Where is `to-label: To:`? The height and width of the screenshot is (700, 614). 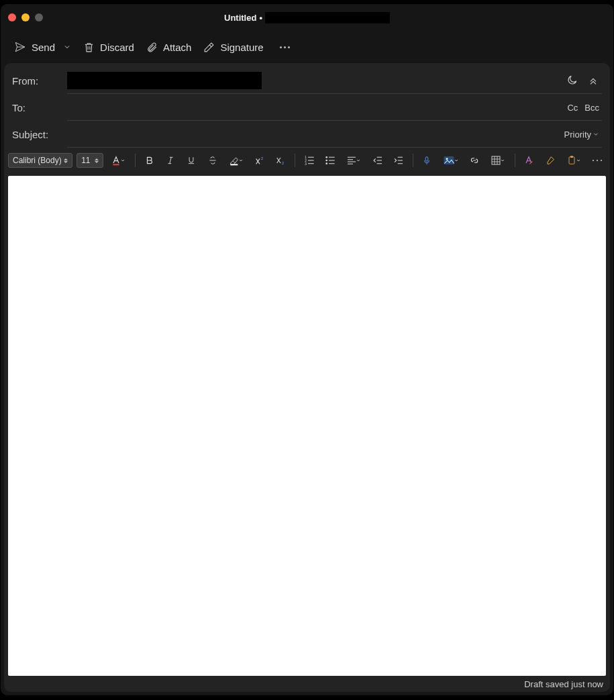 to-label: To: is located at coordinates (40, 107).